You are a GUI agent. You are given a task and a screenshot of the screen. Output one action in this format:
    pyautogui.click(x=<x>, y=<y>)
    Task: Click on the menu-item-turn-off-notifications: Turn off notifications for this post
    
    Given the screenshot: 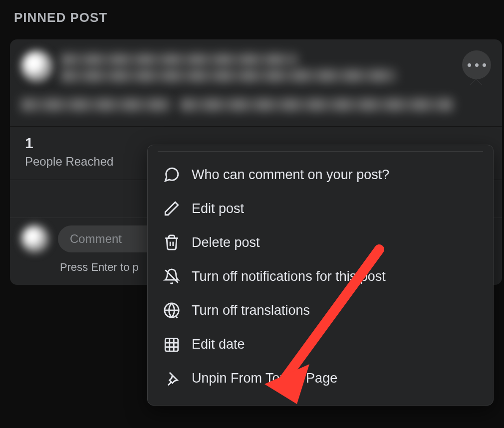 What is the action you would take?
    pyautogui.click(x=320, y=276)
    